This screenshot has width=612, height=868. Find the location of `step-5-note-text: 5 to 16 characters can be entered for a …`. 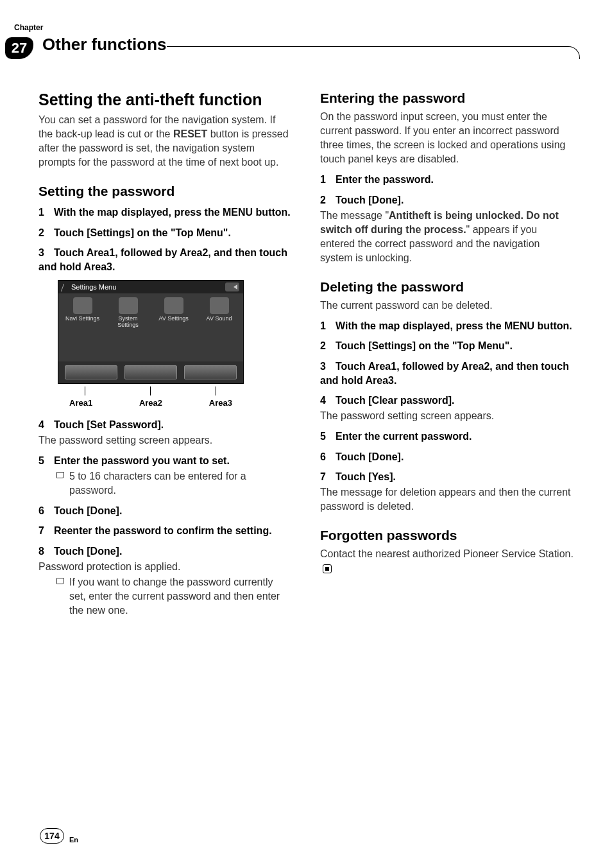

step-5-note-text: 5 to 16 characters can be entered for a … is located at coordinates (181, 483).